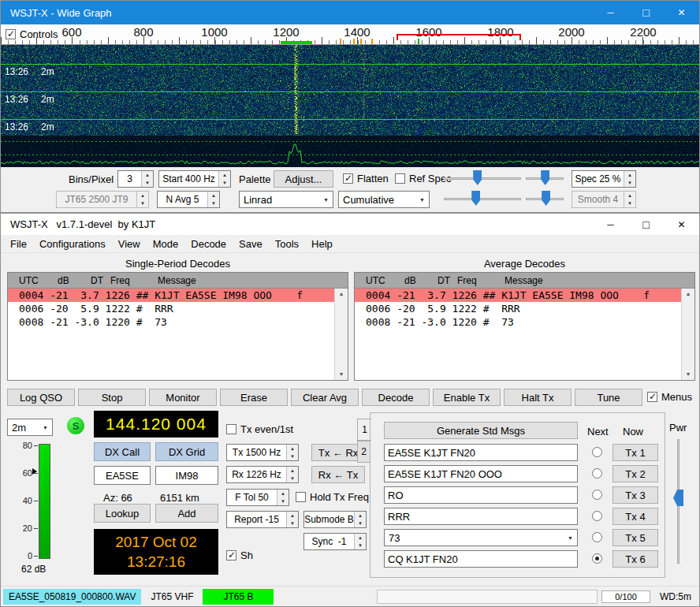 This screenshot has height=607, width=700. I want to click on spectrum-zero-slider, so click(545, 199).